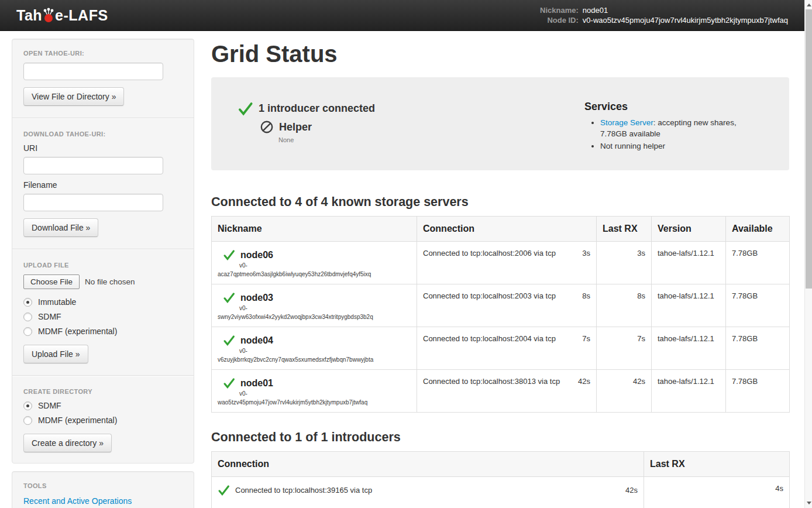 Image resolution: width=812 pixels, height=508 pixels. What do you see at coordinates (29, 15) in the screenshot?
I see `logo-text-left: Tah` at bounding box center [29, 15].